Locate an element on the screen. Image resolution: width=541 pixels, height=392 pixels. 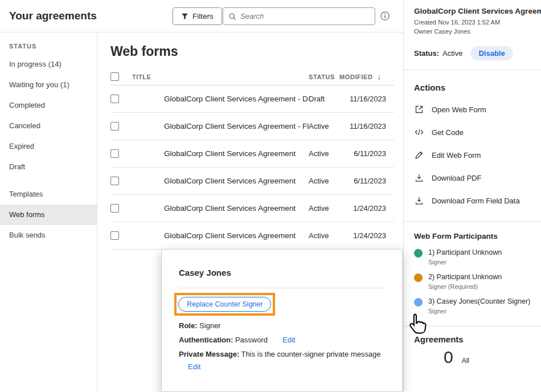
private-message-label: Private Message: is located at coordinates (209, 354).